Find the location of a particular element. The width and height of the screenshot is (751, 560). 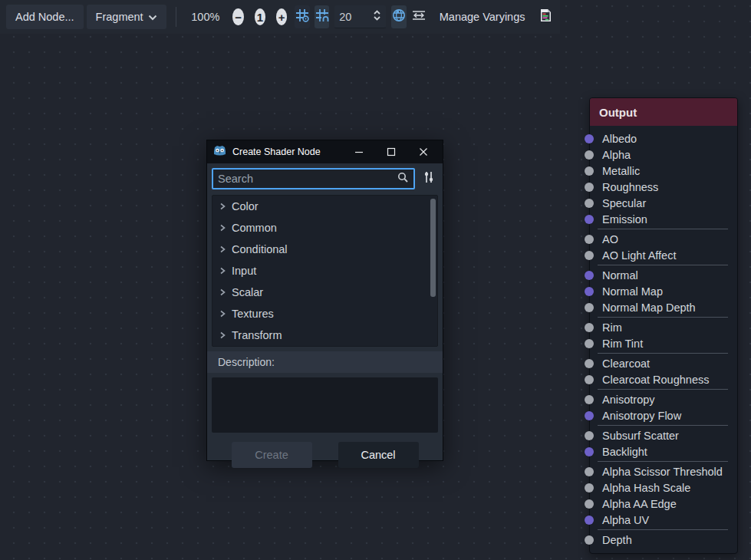

scrollbar-thumb is located at coordinates (433, 248).